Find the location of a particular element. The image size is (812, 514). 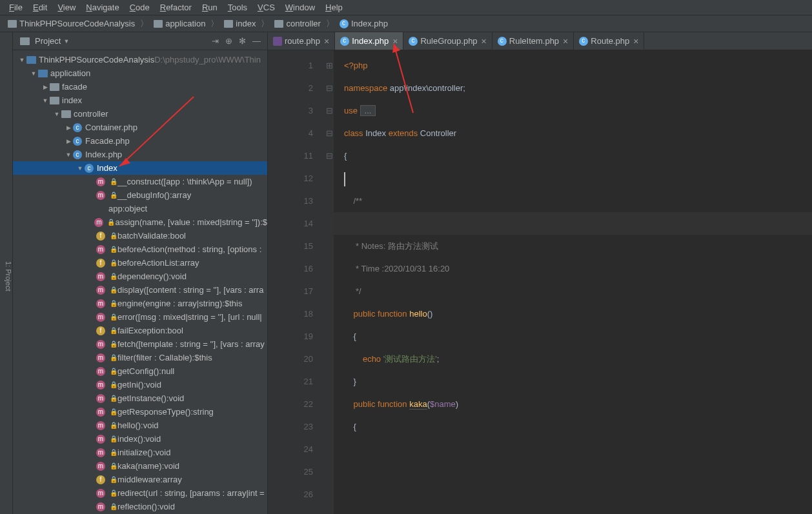

line-gutter: 123411121314151617181920212223242526 is located at coordinates (296, 282).